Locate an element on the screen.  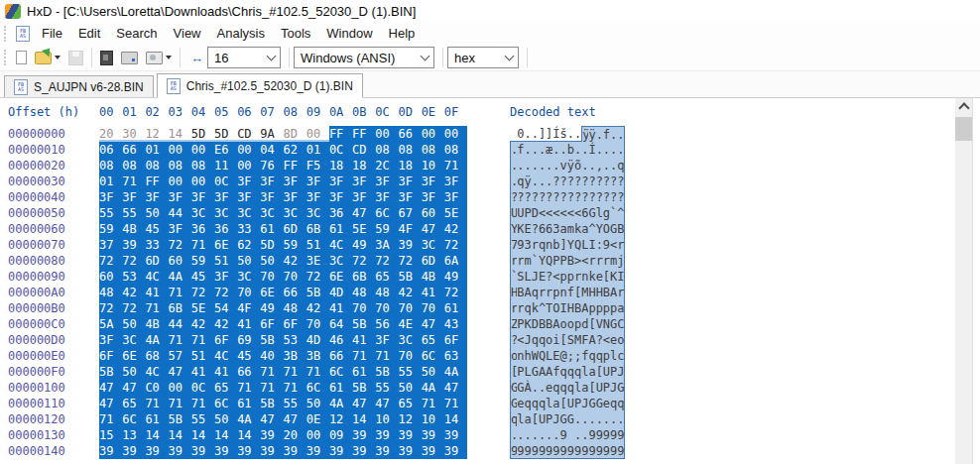
hex-byte: 4C is located at coordinates (226, 356).